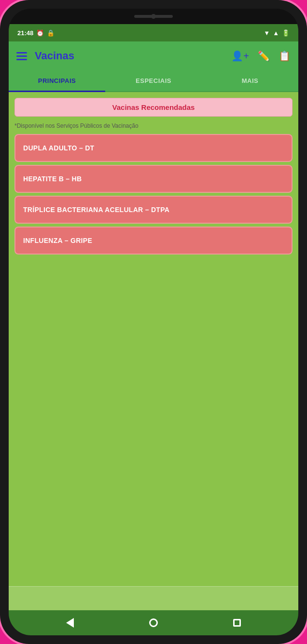 This screenshot has height=644, width=307. Describe the element at coordinates (57, 81) in the screenshot. I see `tab-principais: PRINCIPAIS` at that location.